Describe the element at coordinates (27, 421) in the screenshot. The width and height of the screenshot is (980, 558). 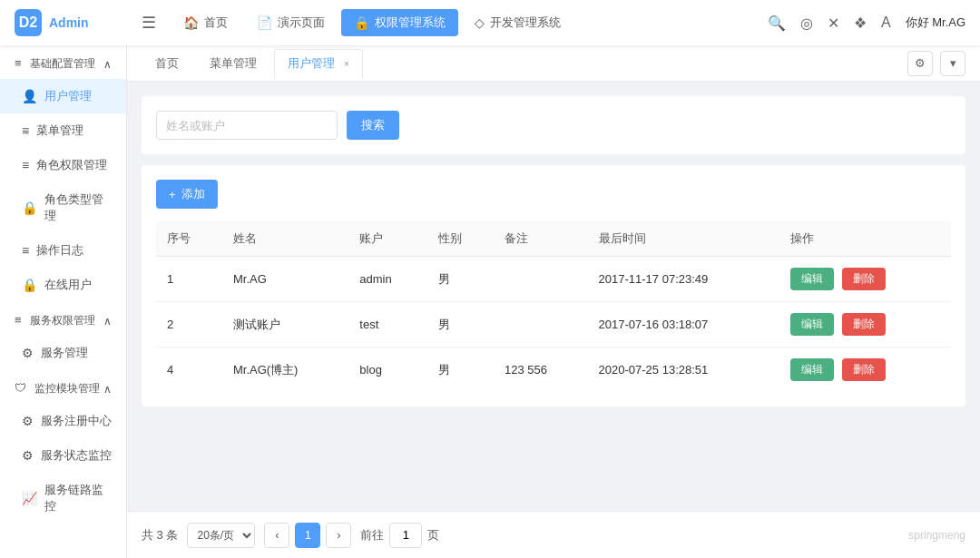
I see `service-register-icon: ⚙` at that location.